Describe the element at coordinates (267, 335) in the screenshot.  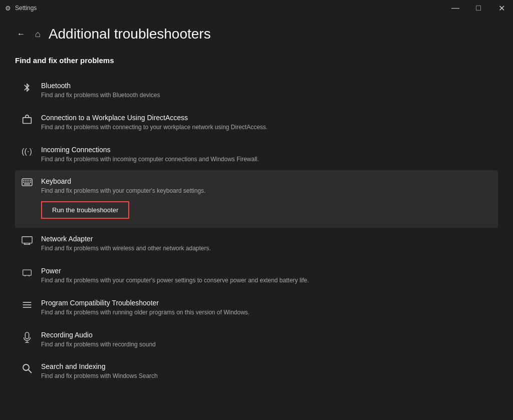
I see `audio-name: Recording Audio` at that location.